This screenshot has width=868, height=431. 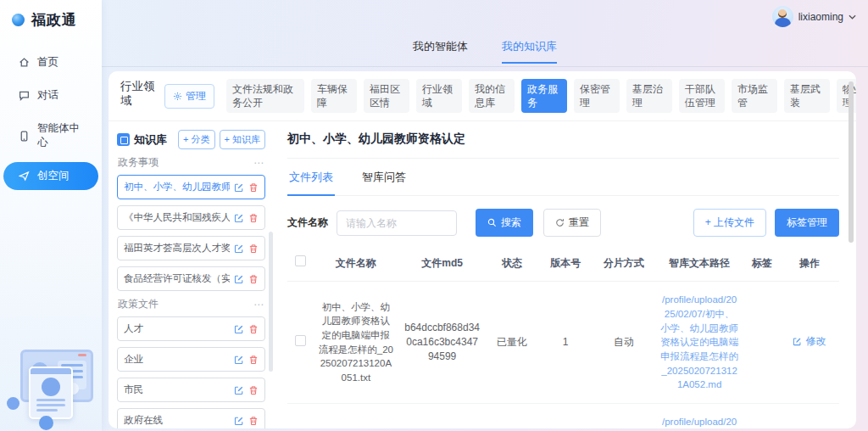 I want to click on search-icon, so click(x=492, y=222).